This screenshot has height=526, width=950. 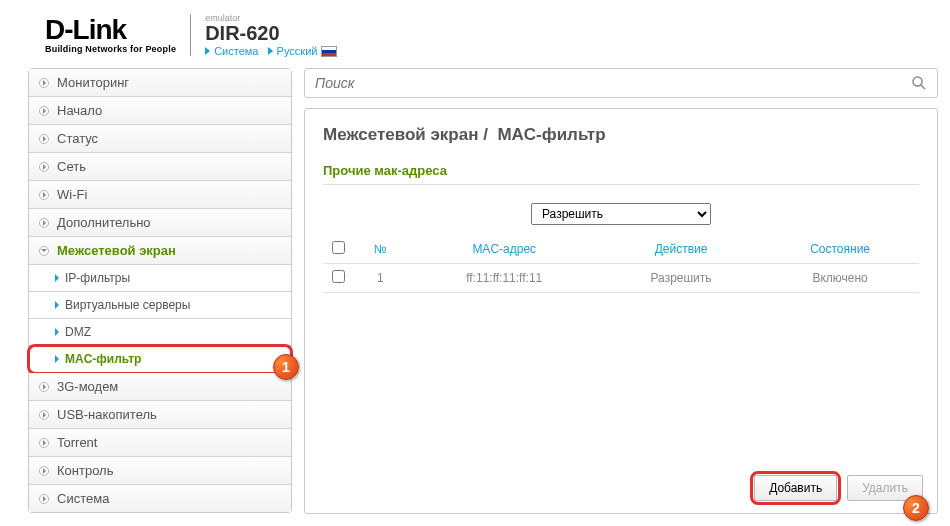 What do you see at coordinates (338, 276) in the screenshot?
I see `row-checkbox` at bounding box center [338, 276].